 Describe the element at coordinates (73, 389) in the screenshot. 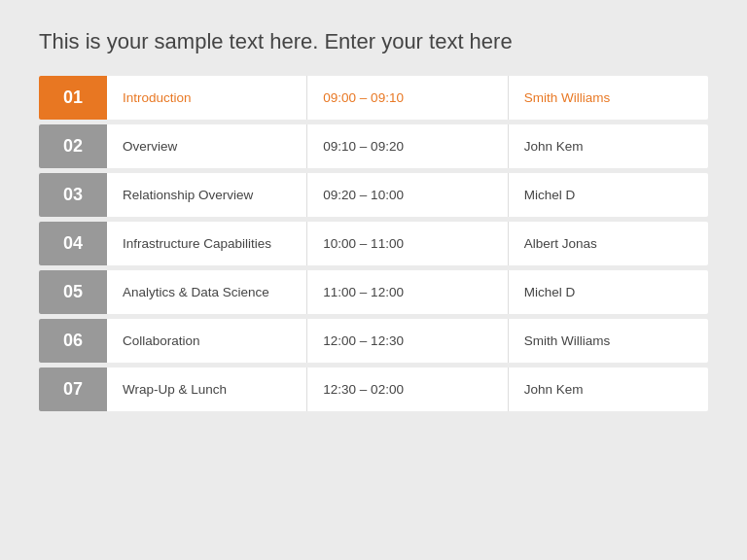

I see `row-number: 07` at that location.